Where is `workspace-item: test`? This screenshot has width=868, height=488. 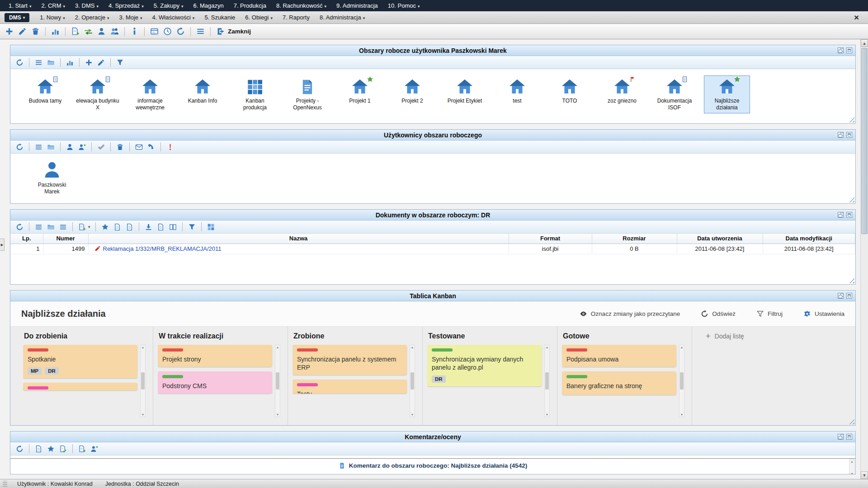 workspace-item: test is located at coordinates (517, 91).